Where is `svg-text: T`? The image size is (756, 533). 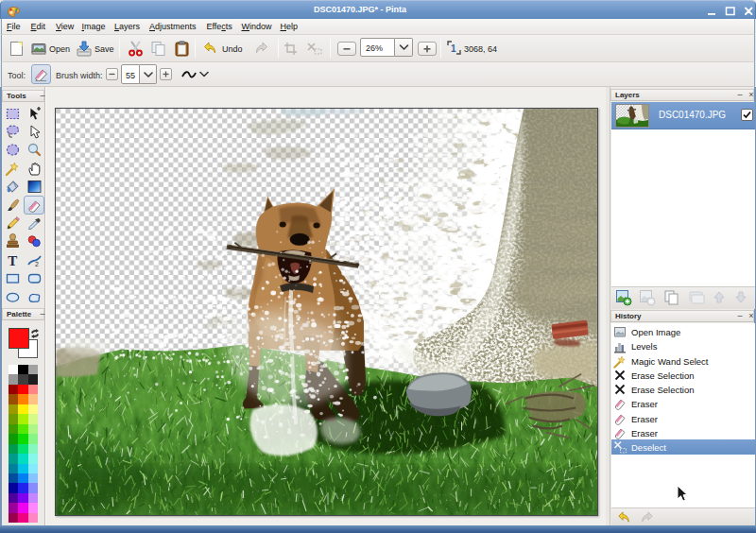
svg-text: T is located at coordinates (12, 261).